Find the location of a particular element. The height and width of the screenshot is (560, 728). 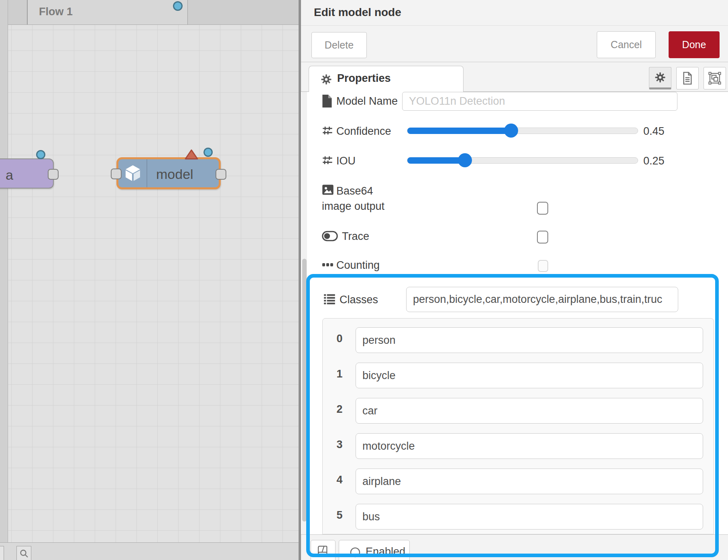

delete-button: Delete is located at coordinates (339, 45).